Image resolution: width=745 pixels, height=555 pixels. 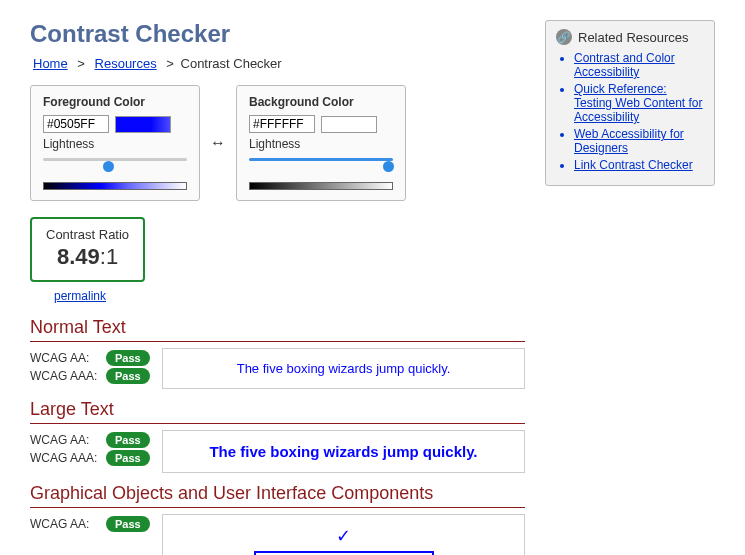 I want to click on breadcrumb-home: Home, so click(x=50, y=64).